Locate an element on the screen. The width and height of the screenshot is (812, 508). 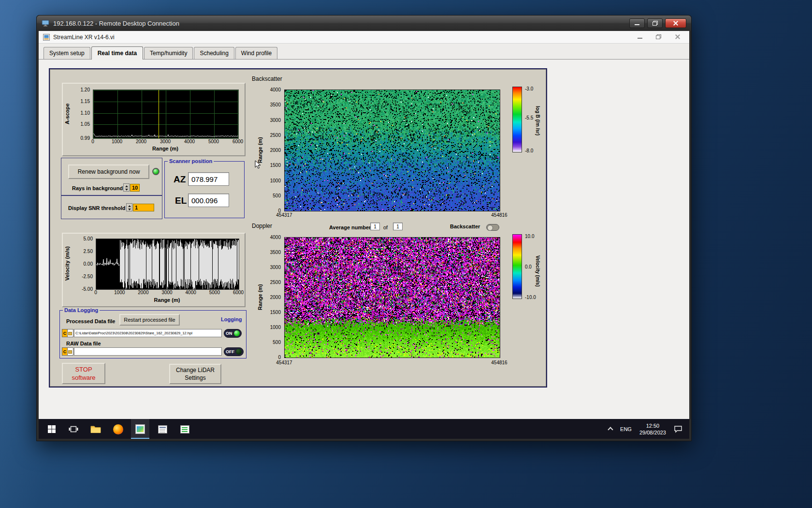
data-logging-title: Data Logging is located at coordinates (81, 310).